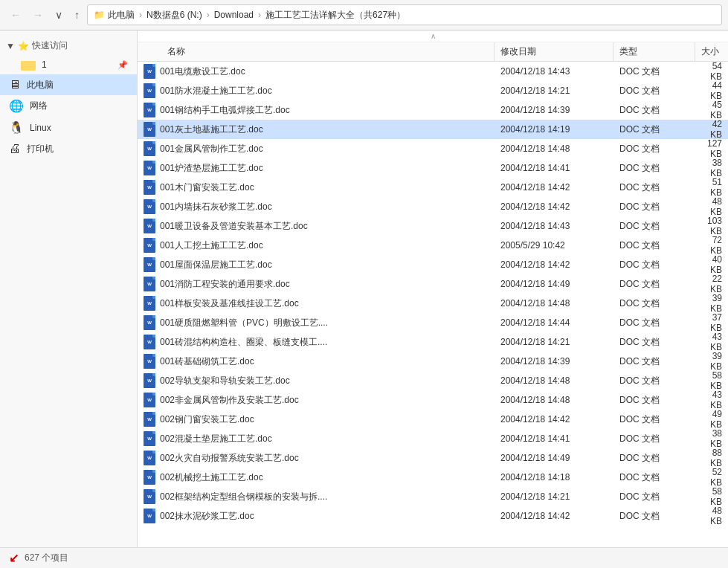 The width and height of the screenshot is (728, 568). Describe the element at coordinates (433, 168) in the screenshot. I see `table-row: W001炉渣垫层施工工艺.doc2004/12/18 14:41DOC 文档38…` at that location.